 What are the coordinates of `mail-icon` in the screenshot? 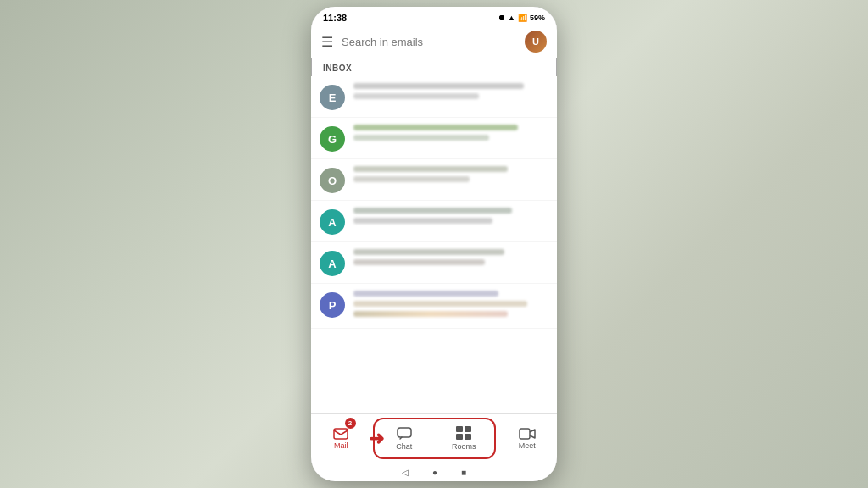 It's located at (341, 434).